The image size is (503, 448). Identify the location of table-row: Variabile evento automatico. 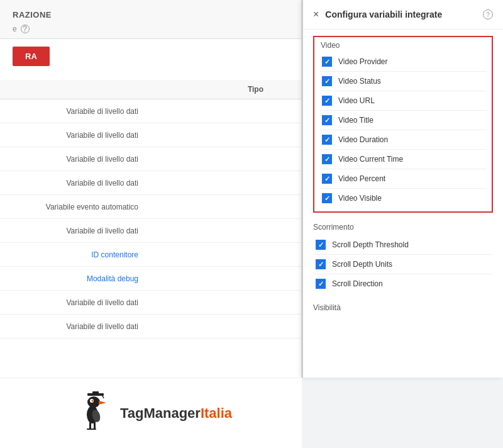
(151, 207).